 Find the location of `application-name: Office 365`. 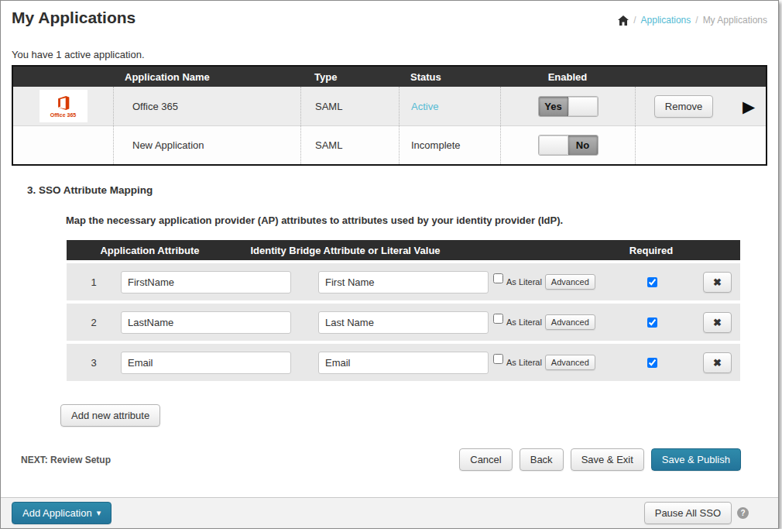

application-name: Office 365 is located at coordinates (207, 106).